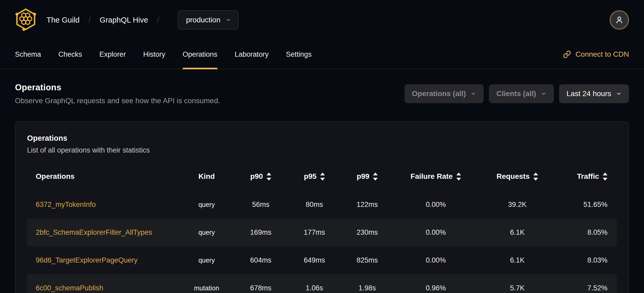 This screenshot has height=293, width=644. What do you see at coordinates (367, 288) in the screenshot?
I see `p99-cell: 1.98s` at bounding box center [367, 288].